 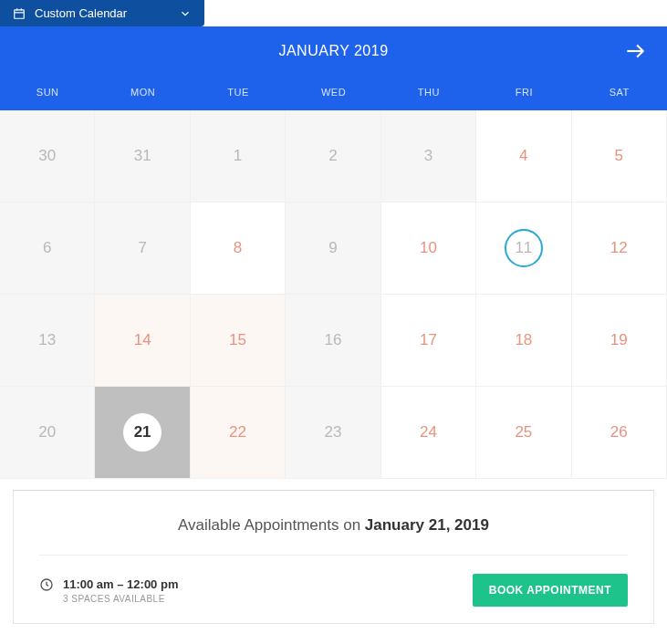 I want to click on next-month-button, so click(x=635, y=51).